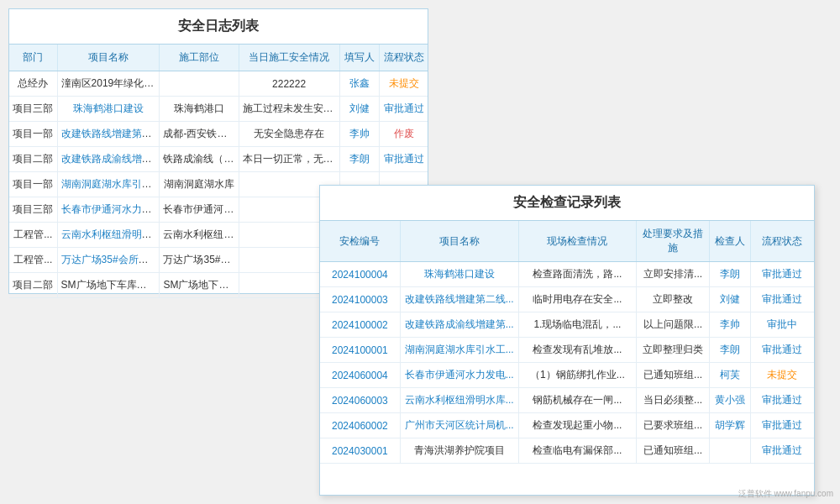  I want to click on left-safety-cell: 222222, so click(289, 84).